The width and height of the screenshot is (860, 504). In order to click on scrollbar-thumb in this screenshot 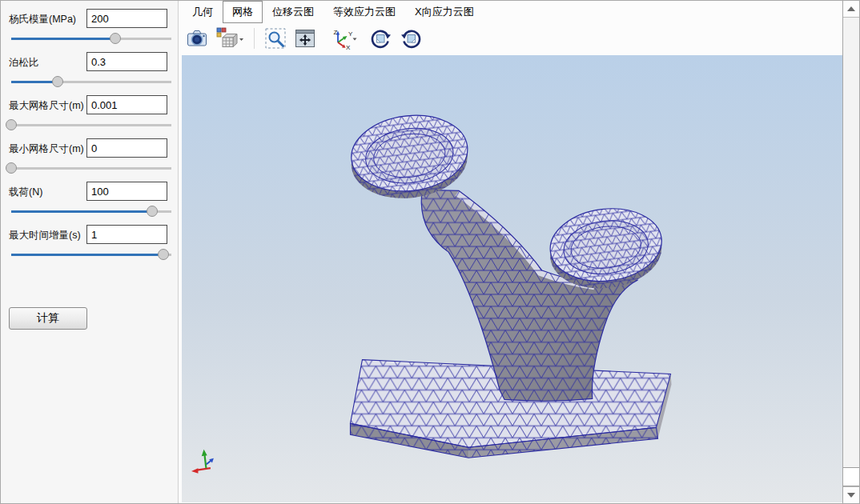, I will do `click(851, 477)`.